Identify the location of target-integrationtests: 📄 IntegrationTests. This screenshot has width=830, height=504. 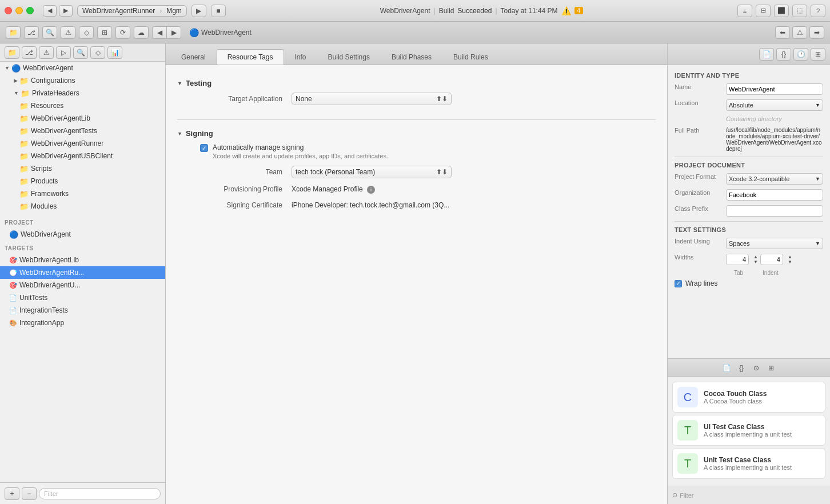
(82, 310).